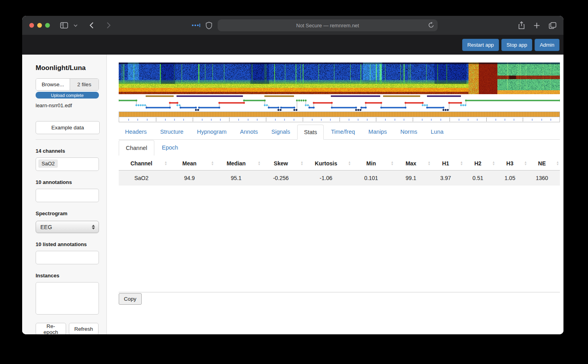  Describe the element at coordinates (281, 132) in the screenshot. I see `tab-signals: Signals` at that location.